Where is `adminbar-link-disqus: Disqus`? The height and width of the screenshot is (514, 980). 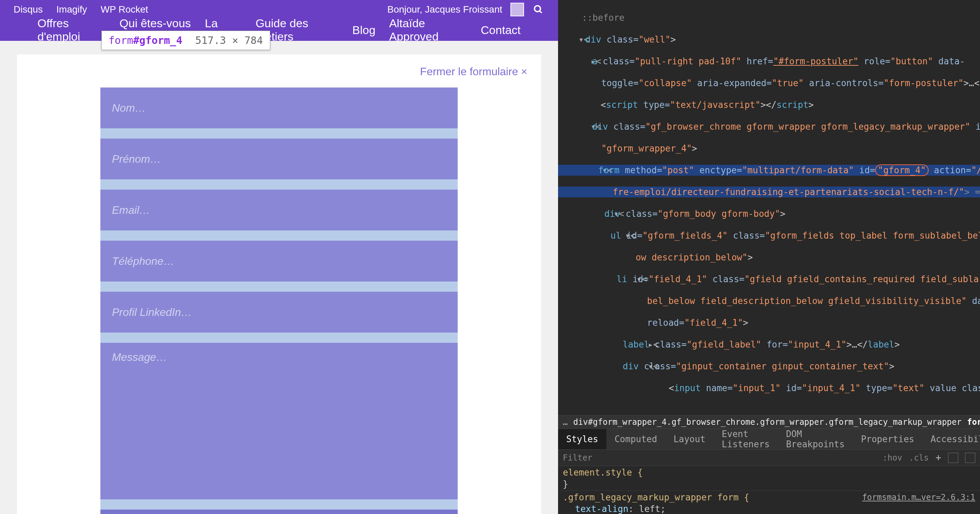 adminbar-link-disqus: Disqus is located at coordinates (28, 10).